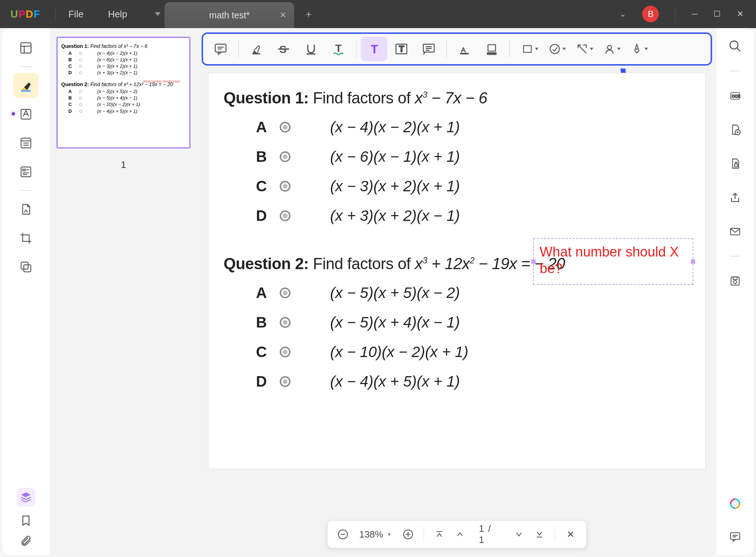  Describe the element at coordinates (735, 537) in the screenshot. I see `comment-panel-icon` at that location.